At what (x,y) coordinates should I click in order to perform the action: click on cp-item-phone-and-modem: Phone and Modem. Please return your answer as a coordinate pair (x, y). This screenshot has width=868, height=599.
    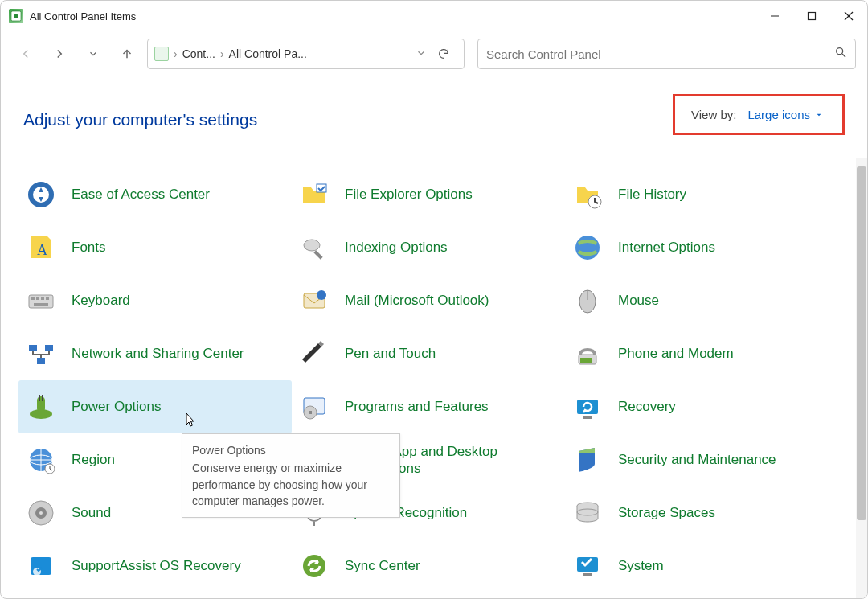
    Looking at the image, I should click on (702, 354).